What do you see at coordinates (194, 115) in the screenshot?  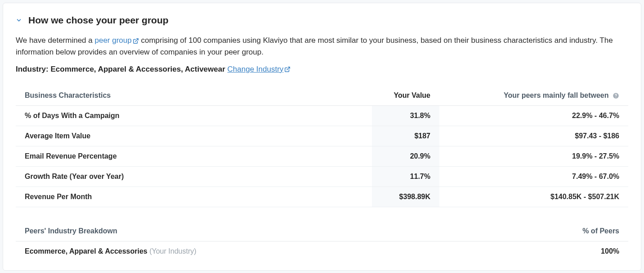 I see `row-label: % of Days With a Campaign` at bounding box center [194, 115].